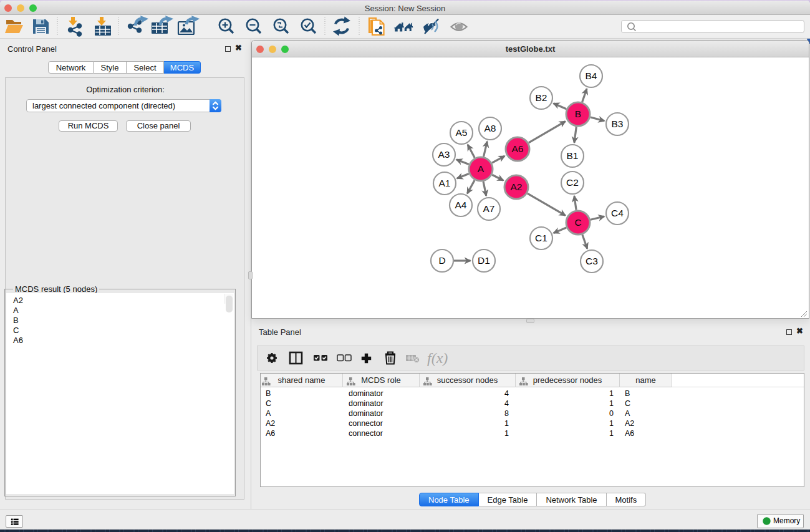  Describe the element at coordinates (591, 76) in the screenshot. I see `svg-text: B4` at that location.